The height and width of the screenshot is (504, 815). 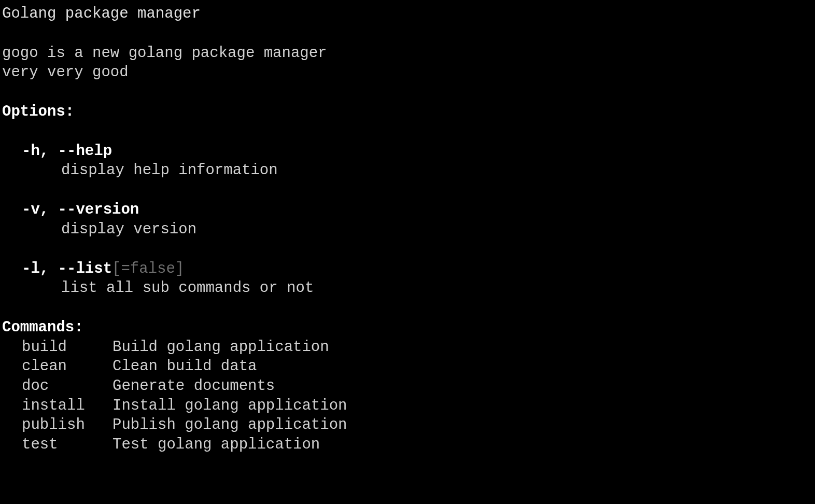 What do you see at coordinates (230, 406) in the screenshot?
I see `command-desc: Install golang application` at bounding box center [230, 406].